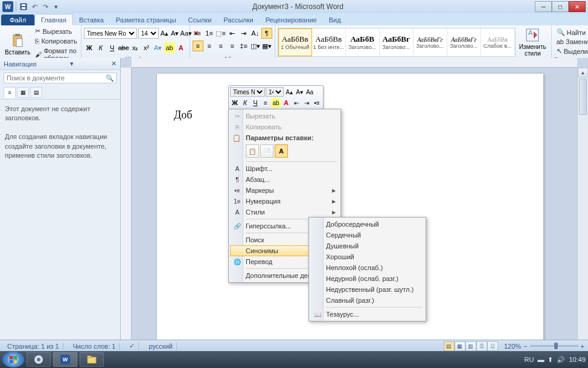  What do you see at coordinates (482, 346) in the screenshot?
I see `view-outline-icon: ☰` at bounding box center [482, 346].